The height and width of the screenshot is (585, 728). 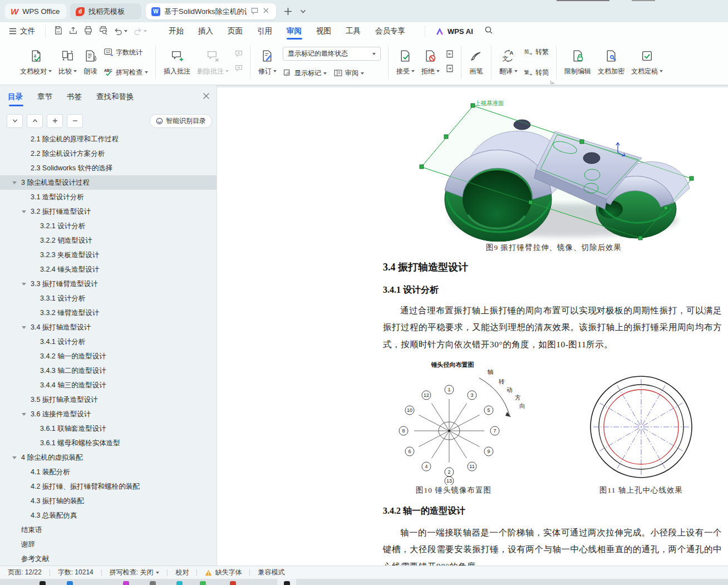 I want to click on toc-item: 3.2.4 锤头造型设计, so click(x=108, y=269).